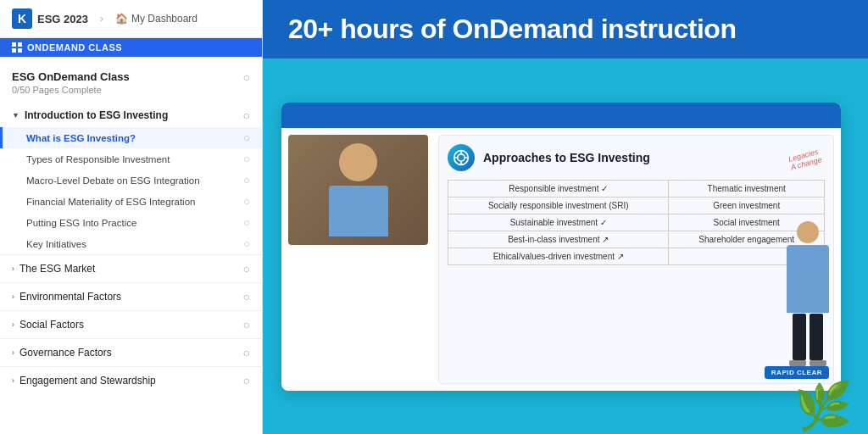 This screenshot has height=434, width=868. Describe the element at coordinates (559, 205) in the screenshot. I see `table-cell: Socially responsible investment (SRI)` at that location.